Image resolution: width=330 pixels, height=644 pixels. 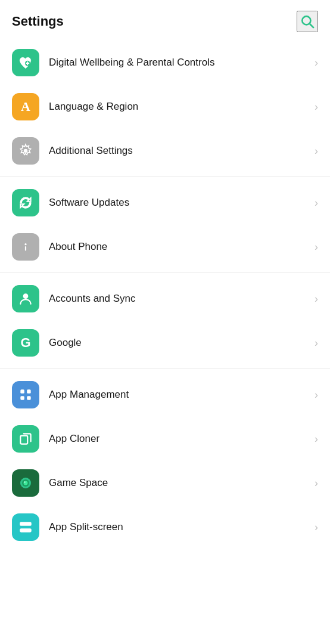 I want to click on sidebar-item-accounts-sync: Accounts and Sync ›, so click(x=165, y=299).